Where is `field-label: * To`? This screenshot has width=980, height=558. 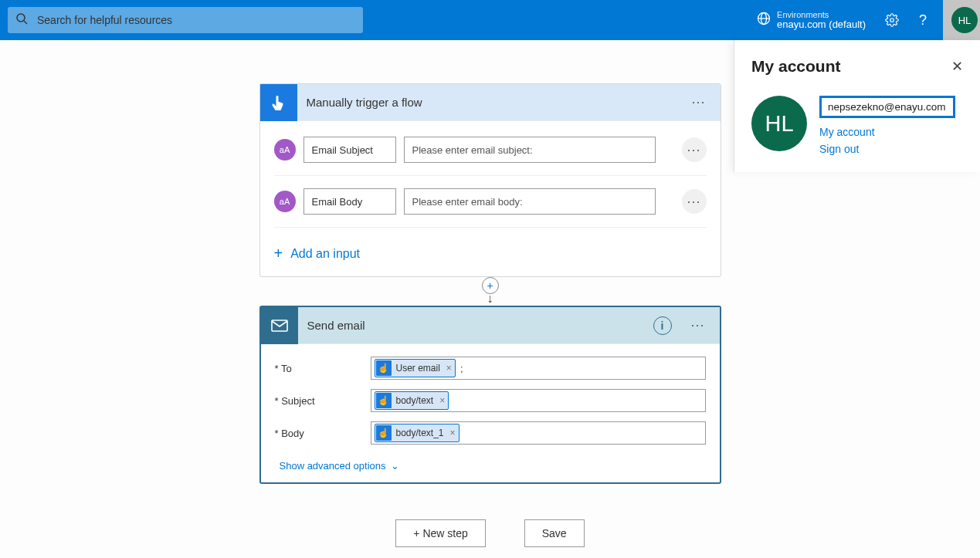
field-label: * To is located at coordinates (317, 369).